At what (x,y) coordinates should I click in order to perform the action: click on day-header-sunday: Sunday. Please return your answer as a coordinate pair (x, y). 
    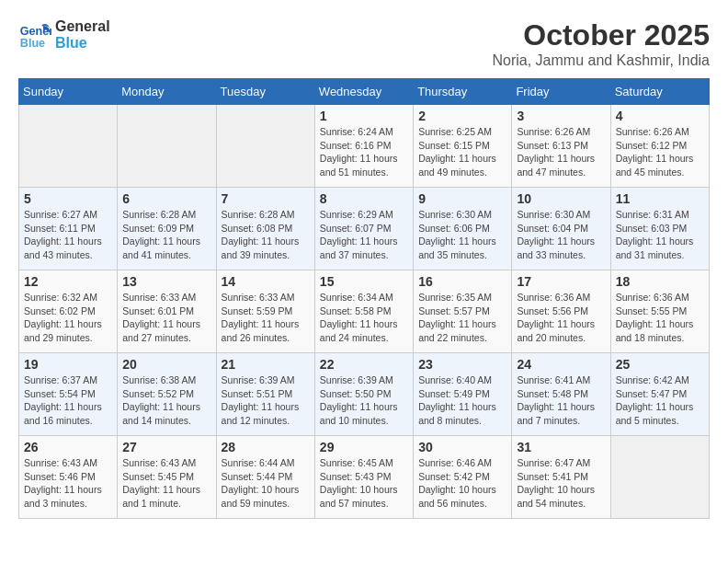
    Looking at the image, I should click on (68, 92).